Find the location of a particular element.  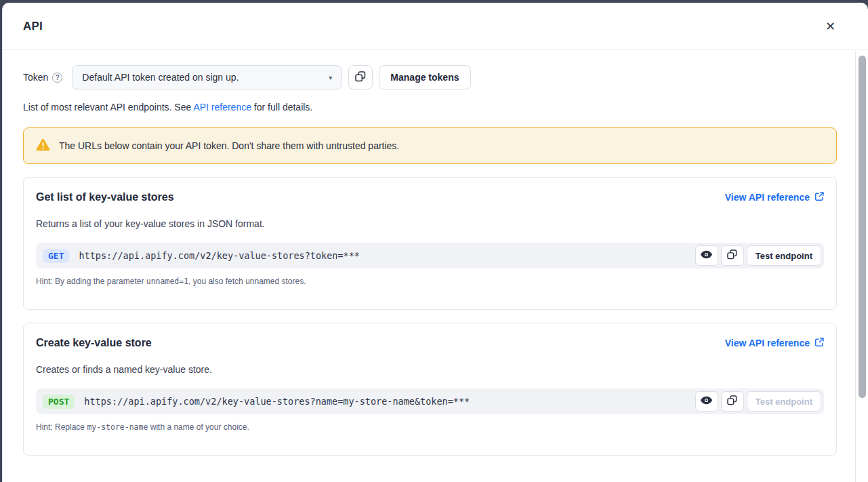

warning-message: The URLs below contain your API token. D… is located at coordinates (229, 146).